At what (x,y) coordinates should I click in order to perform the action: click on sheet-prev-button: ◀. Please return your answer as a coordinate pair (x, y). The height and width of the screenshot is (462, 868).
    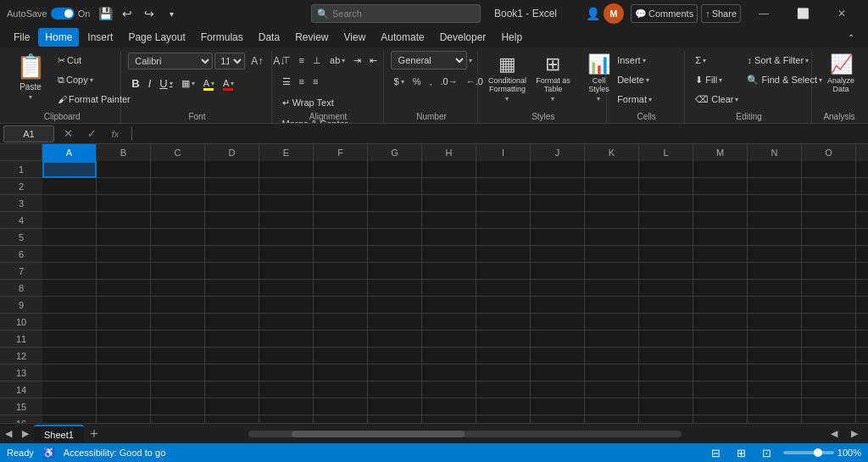
    Looking at the image, I should click on (8, 434).